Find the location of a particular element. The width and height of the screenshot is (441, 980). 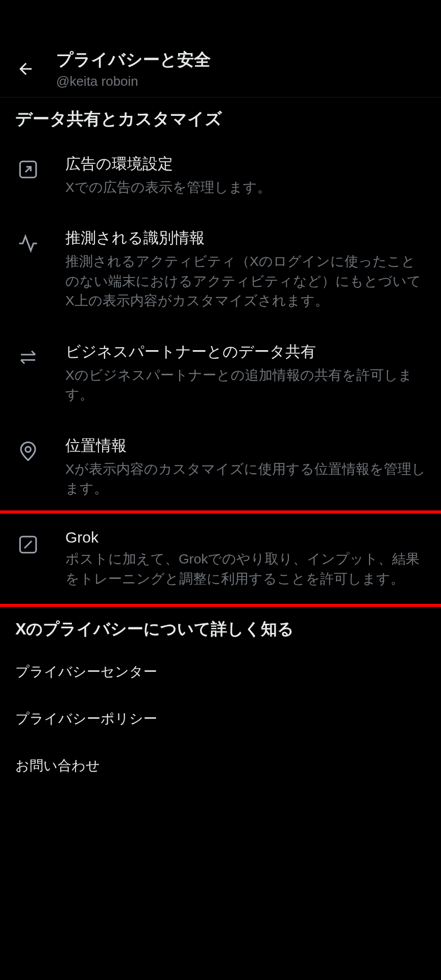

item-title: 推測される識別情報 is located at coordinates (246, 238).